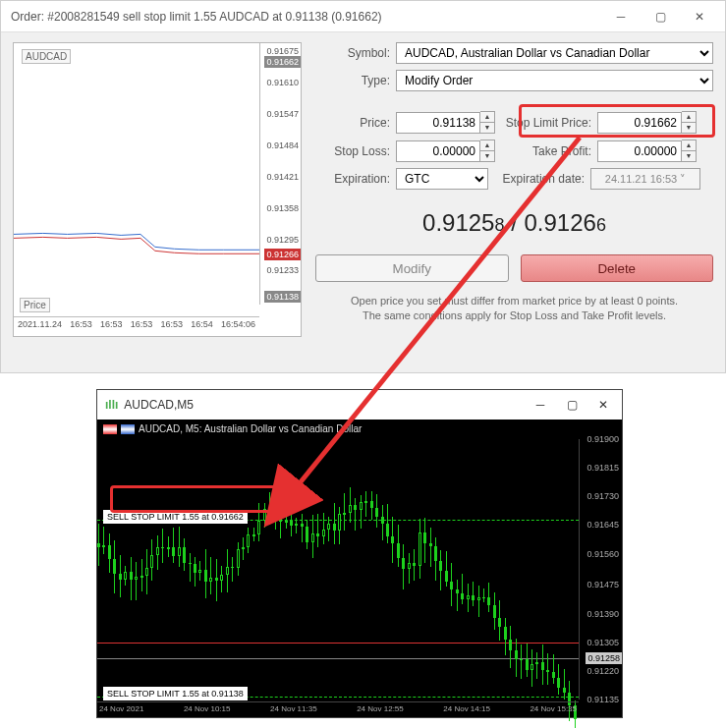 The width and height of the screenshot is (726, 728). I want to click on mini-chart-y-axis: 0.91675 0.91662 0.91610 0.91547 0.91484 …, so click(280, 174).